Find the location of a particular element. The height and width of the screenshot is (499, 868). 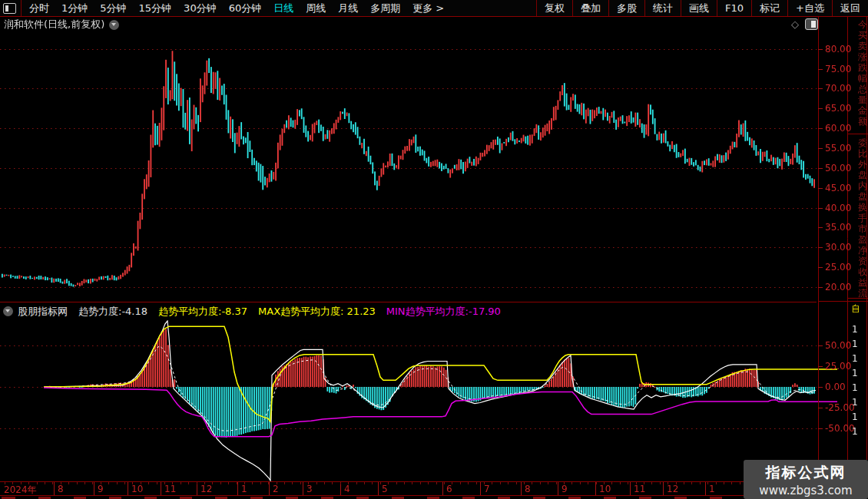

strip-char: 内 is located at coordinates (863, 186).